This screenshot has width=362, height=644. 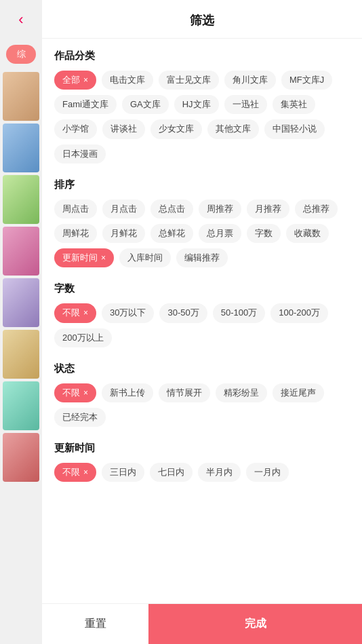 What do you see at coordinates (184, 393) in the screenshot?
I see `tag-status-2: 情节展开` at bounding box center [184, 393].